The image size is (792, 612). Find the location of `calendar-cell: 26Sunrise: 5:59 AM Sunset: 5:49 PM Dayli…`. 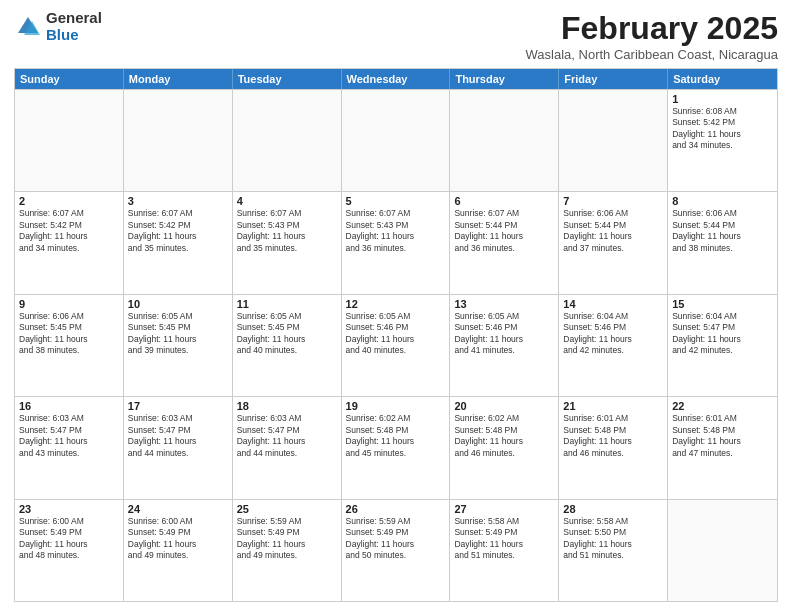

calendar-cell: 26Sunrise: 5:59 AM Sunset: 5:49 PM Dayli… is located at coordinates (396, 550).